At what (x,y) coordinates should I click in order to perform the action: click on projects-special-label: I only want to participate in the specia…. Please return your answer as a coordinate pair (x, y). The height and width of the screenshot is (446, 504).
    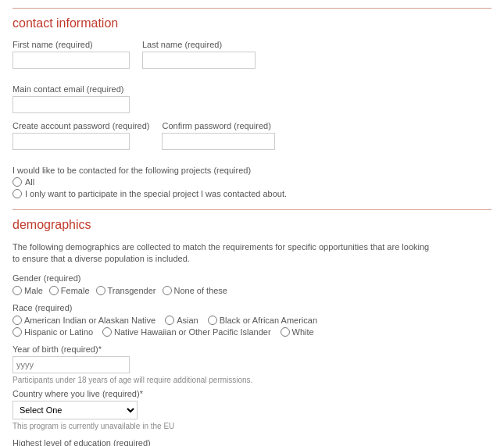
    Looking at the image, I should click on (156, 194).